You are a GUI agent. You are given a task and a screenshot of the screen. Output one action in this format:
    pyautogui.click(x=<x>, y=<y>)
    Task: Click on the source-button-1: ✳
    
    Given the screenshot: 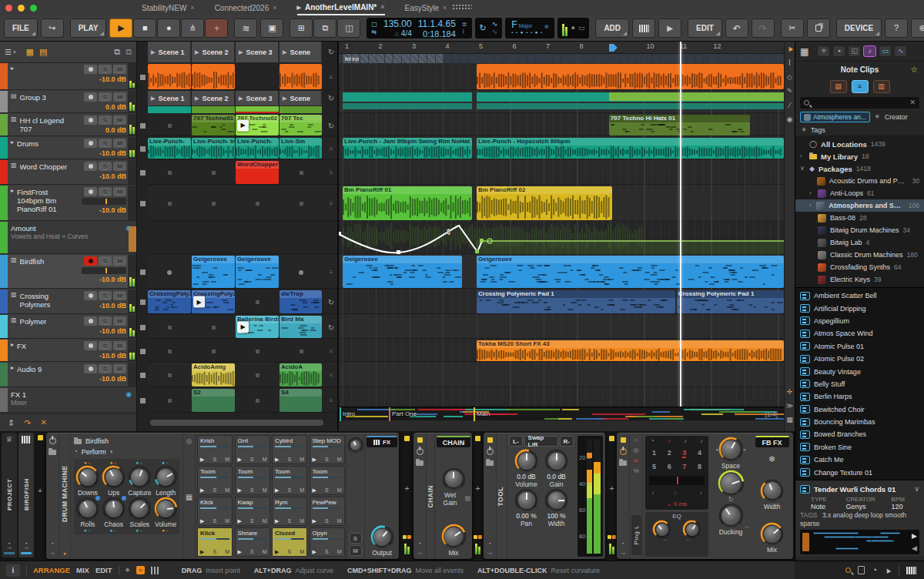 What is the action you would take?
    pyautogui.click(x=824, y=51)
    